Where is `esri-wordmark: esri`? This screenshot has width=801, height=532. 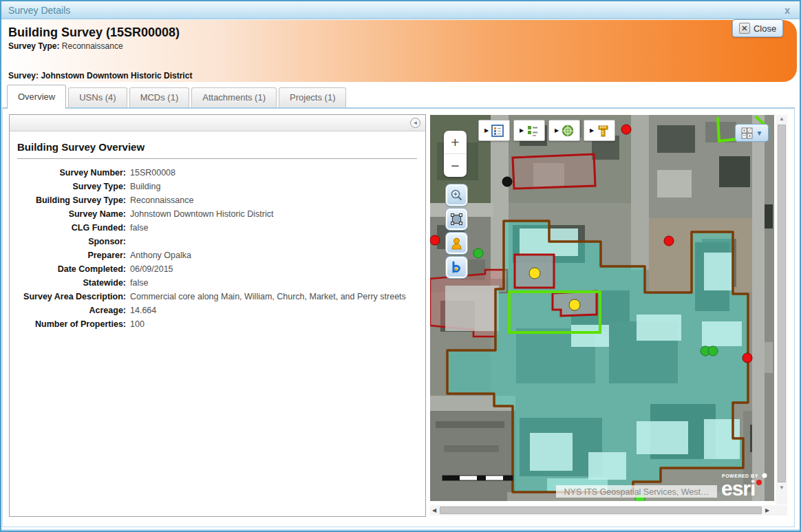
esri-wordmark: esri is located at coordinates (738, 489).